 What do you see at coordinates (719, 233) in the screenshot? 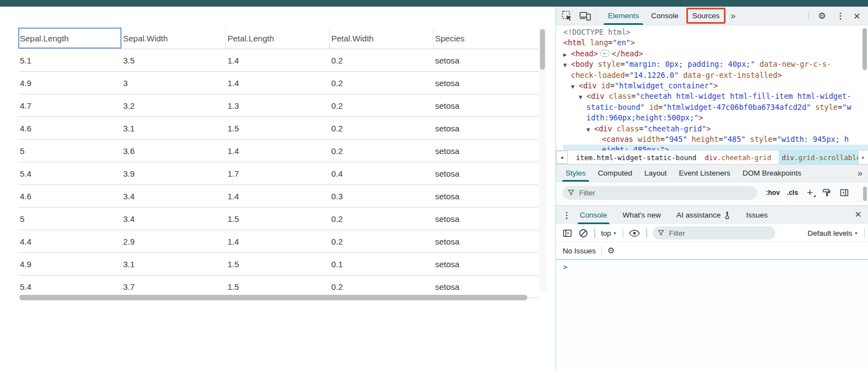
I see `console-filter-input` at bounding box center [719, 233].